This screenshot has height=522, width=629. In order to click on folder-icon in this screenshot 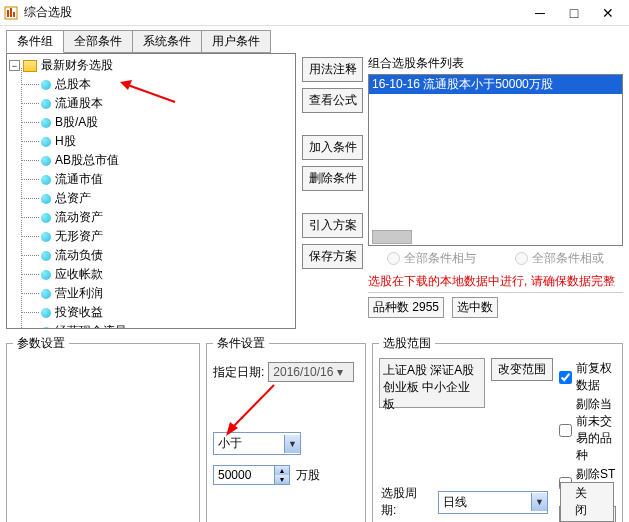, I will do `click(30, 66)`.